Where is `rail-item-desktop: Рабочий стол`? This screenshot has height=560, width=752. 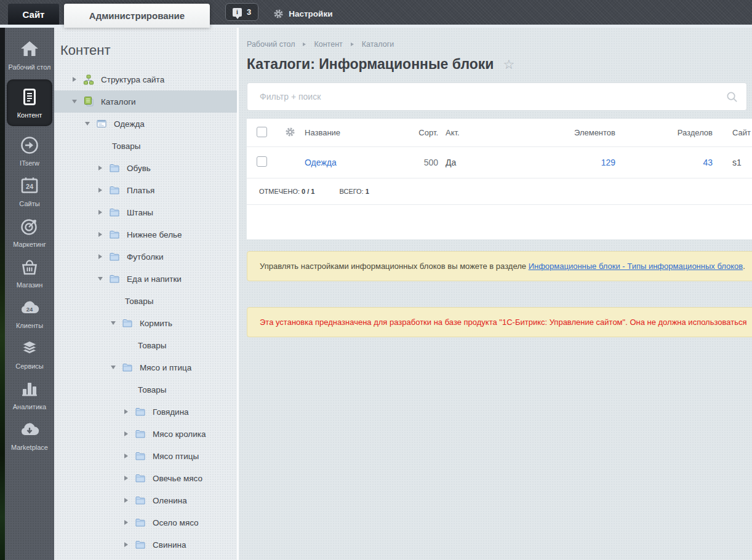
rail-item-desktop: Рабочий стол is located at coordinates (30, 55).